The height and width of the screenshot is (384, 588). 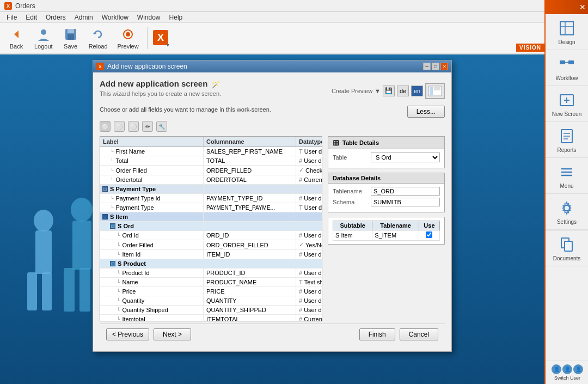 What do you see at coordinates (56, 17) in the screenshot?
I see `menu-orders: Orders` at bounding box center [56, 17].